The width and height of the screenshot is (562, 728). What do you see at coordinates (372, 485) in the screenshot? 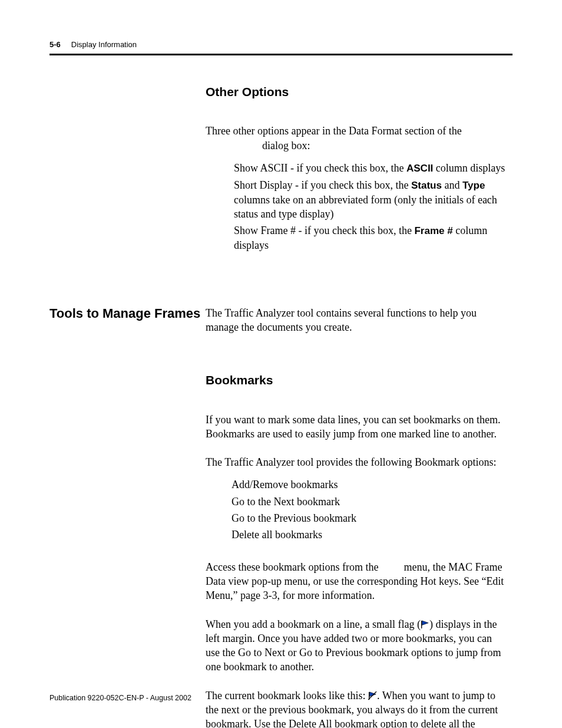
I see `bookmark-option-add-remove: Add/Remove bookmarks` at bounding box center [372, 485].